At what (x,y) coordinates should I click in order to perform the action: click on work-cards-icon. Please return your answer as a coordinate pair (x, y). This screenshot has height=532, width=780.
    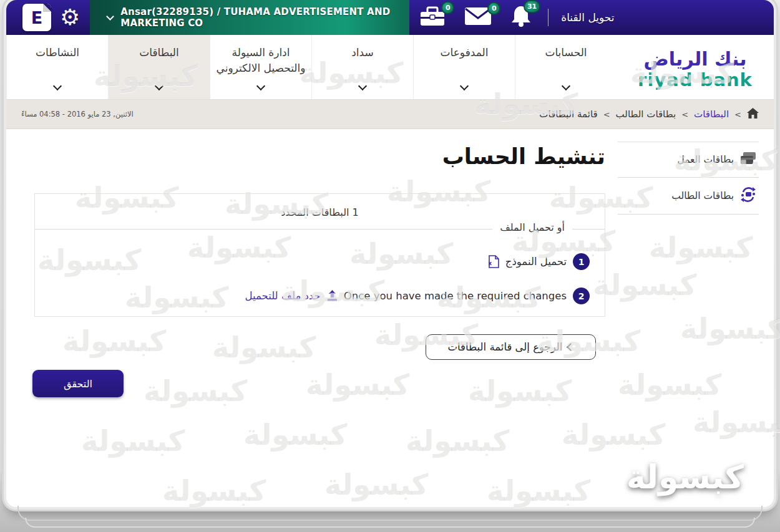
    Looking at the image, I should click on (748, 160).